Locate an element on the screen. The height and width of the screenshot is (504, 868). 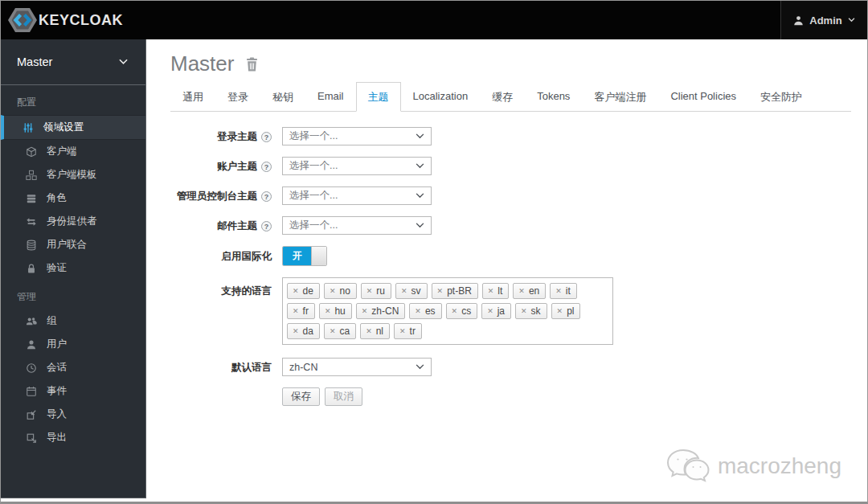
sidebar-item-clients: 客户端 is located at coordinates (73, 151).